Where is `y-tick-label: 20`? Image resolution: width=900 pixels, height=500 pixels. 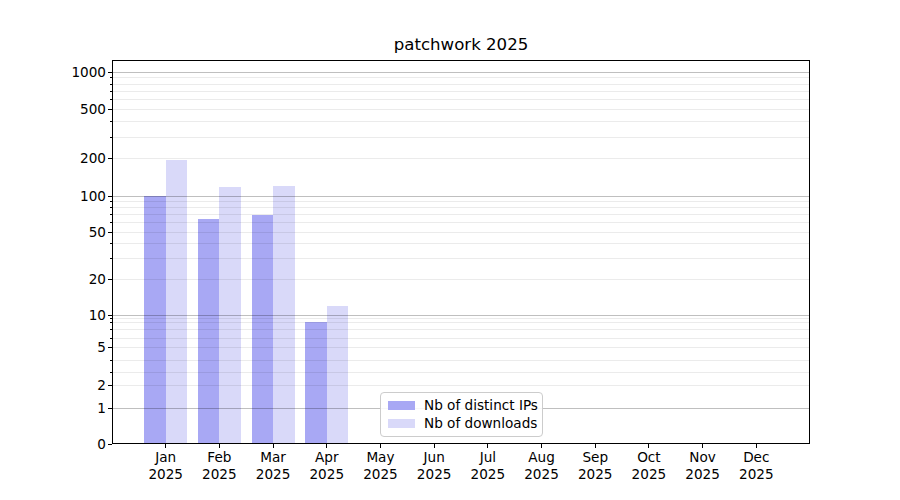 y-tick-label: 20 is located at coordinates (68, 280).